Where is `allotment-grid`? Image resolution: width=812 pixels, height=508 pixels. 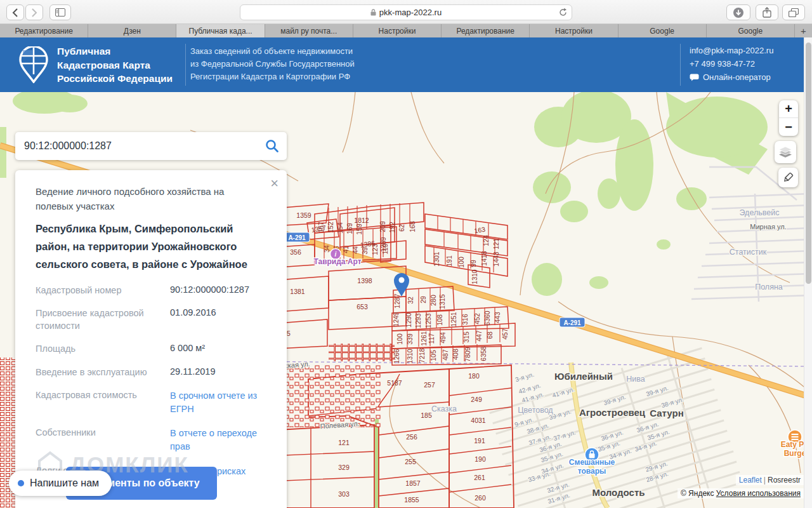 allotment-grid is located at coordinates (362, 352).